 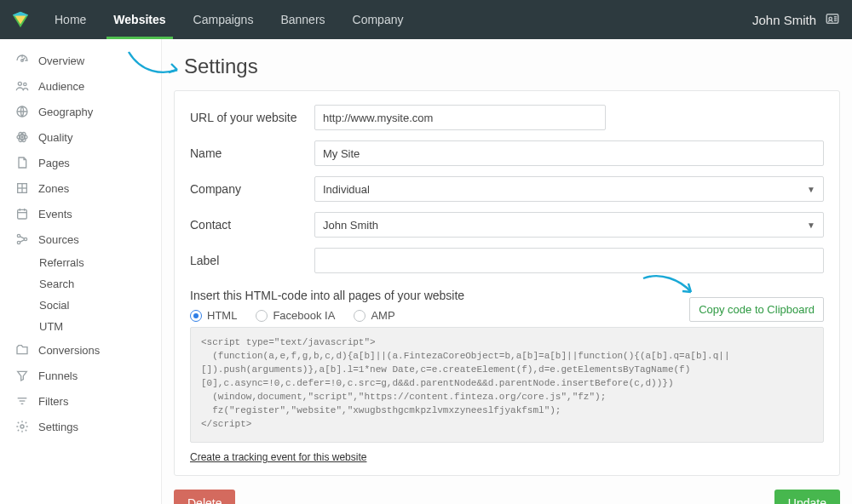 I want to click on sidebar-sub-utm: UTM, so click(x=80, y=327).